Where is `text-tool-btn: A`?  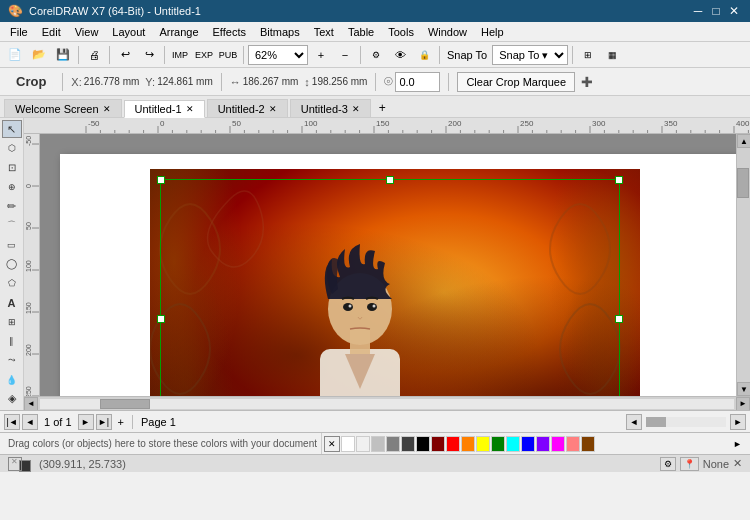
text-tool-btn: A is located at coordinates (12, 302).